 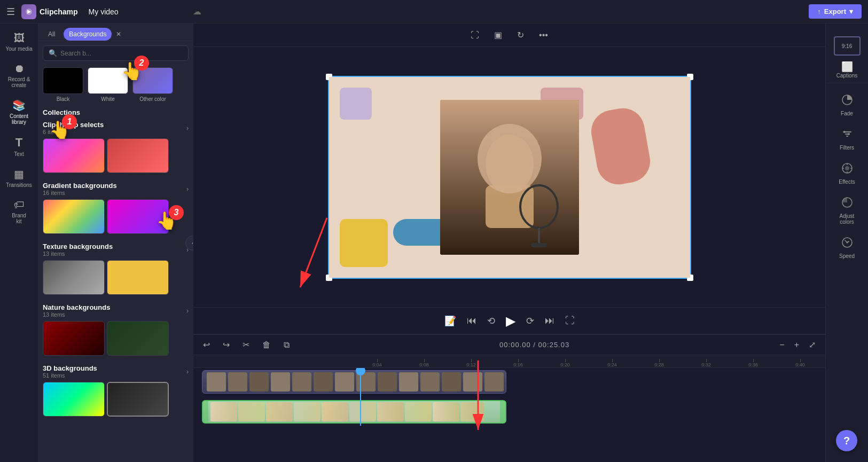 What do you see at coordinates (115, 311) in the screenshot?
I see `collection-nature-backgrounds-header: Nature backgrounds 13 items ›` at bounding box center [115, 311].